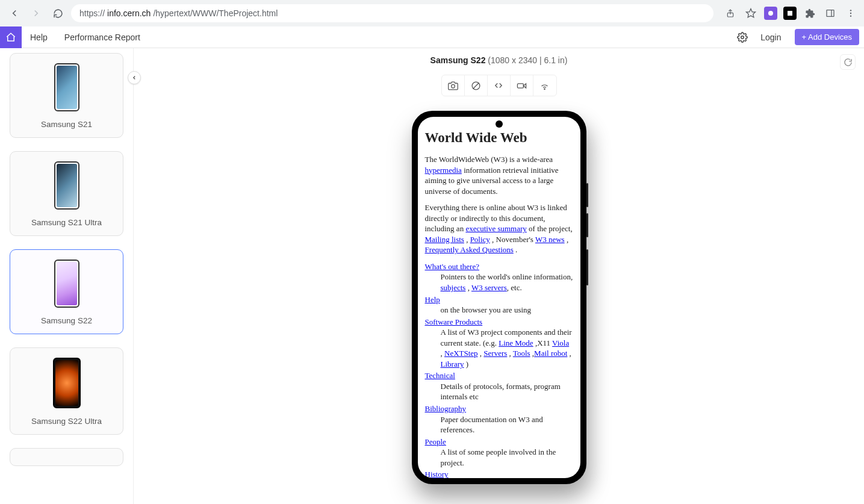 The width and height of the screenshot is (864, 504). I want to click on whats-out-there-link: What's out there?, so click(452, 266).